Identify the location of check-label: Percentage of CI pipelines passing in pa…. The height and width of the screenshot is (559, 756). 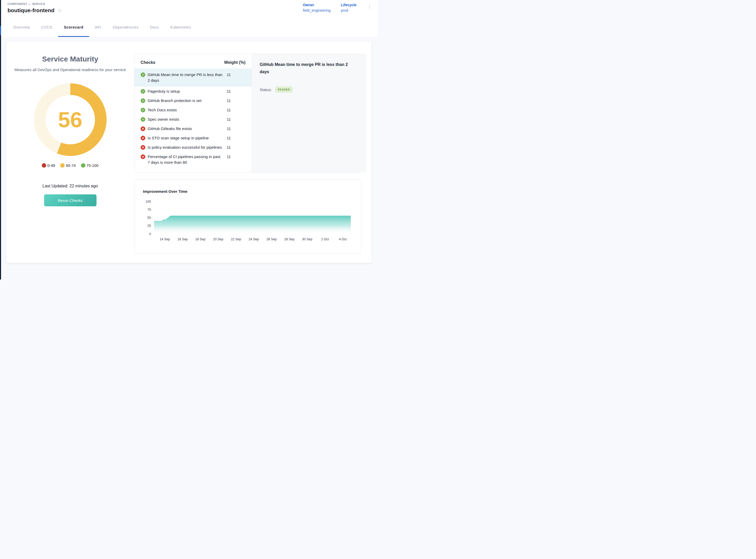
(186, 160).